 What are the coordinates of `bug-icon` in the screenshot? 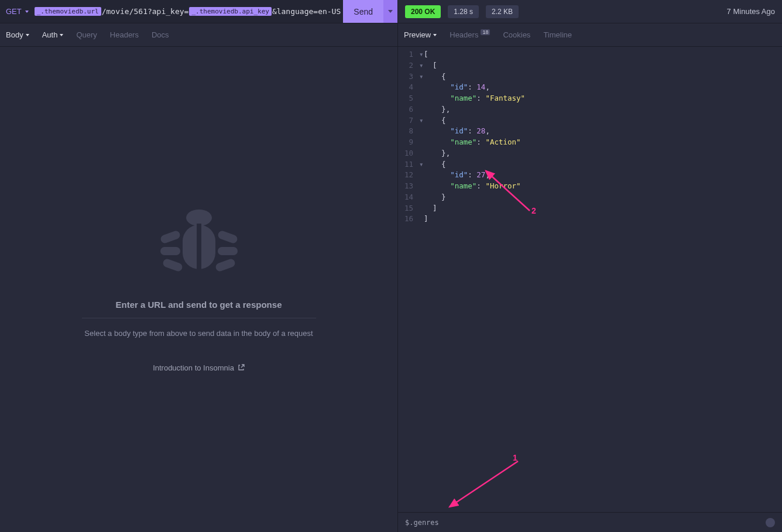 It's located at (199, 245).